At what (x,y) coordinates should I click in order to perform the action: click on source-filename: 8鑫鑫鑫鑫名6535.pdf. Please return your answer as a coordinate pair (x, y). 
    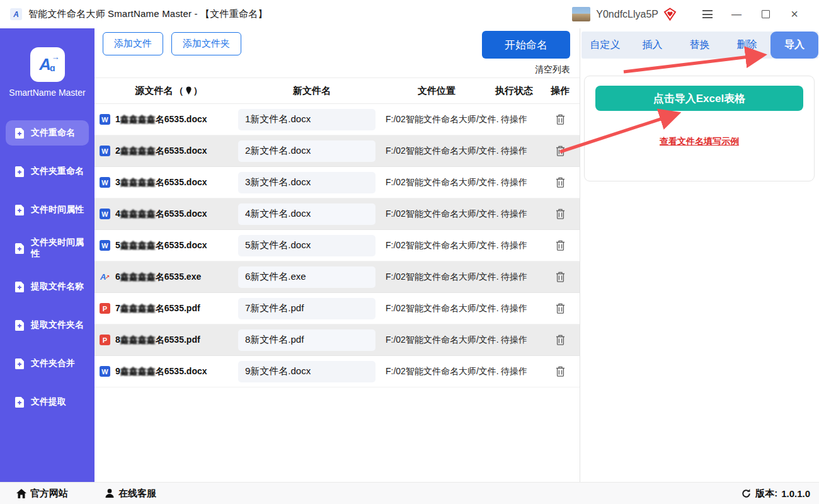
    Looking at the image, I should click on (158, 340).